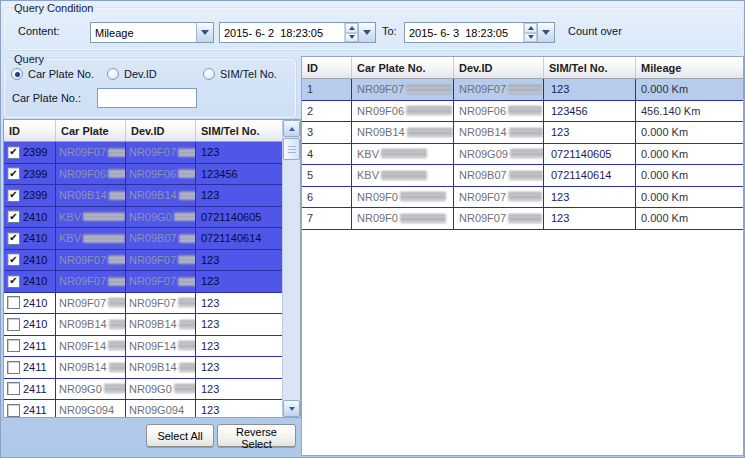  What do you see at coordinates (499, 132) in the screenshot?
I see `dev-cell: NR09B14` at bounding box center [499, 132].